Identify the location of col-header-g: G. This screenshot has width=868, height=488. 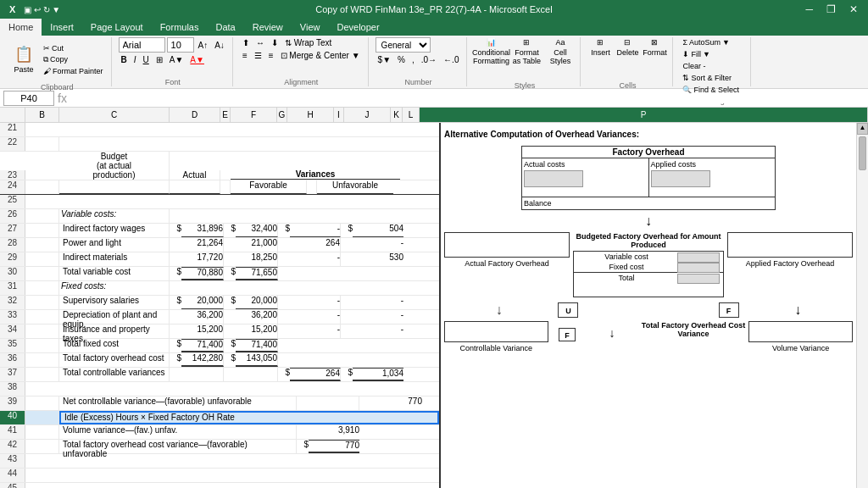
(282, 115).